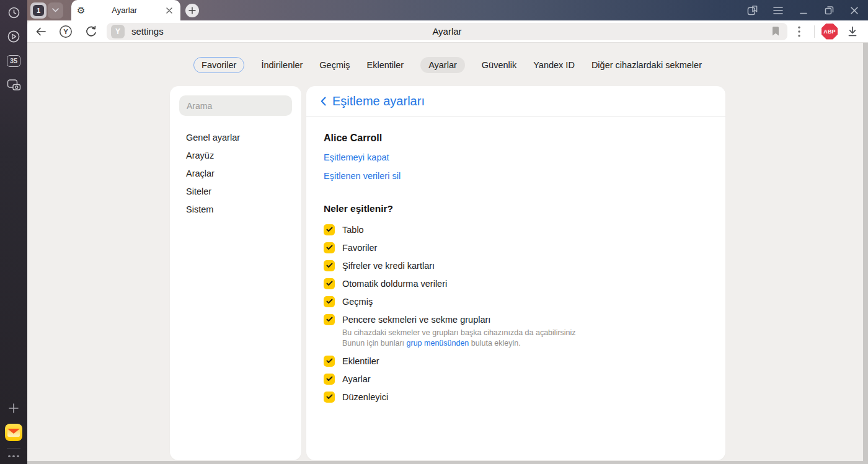 This screenshot has width=868, height=464. Describe the element at coordinates (417, 320) in the screenshot. I see `sync-item-label: Pencere sekmeleri ve sekme grupları` at that location.